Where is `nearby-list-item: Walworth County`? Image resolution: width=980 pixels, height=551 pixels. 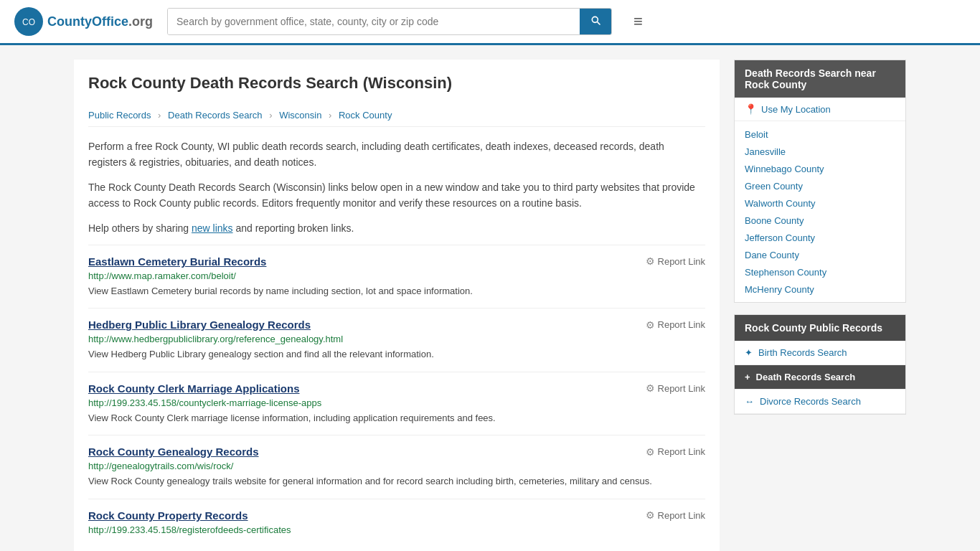 nearby-list-item: Walworth County is located at coordinates (820, 203).